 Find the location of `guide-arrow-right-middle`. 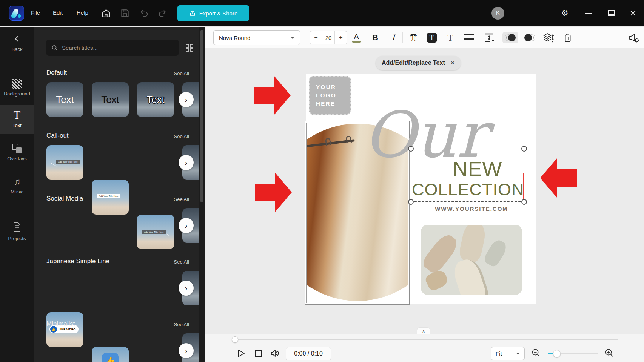

guide-arrow-right-middle is located at coordinates (273, 192).